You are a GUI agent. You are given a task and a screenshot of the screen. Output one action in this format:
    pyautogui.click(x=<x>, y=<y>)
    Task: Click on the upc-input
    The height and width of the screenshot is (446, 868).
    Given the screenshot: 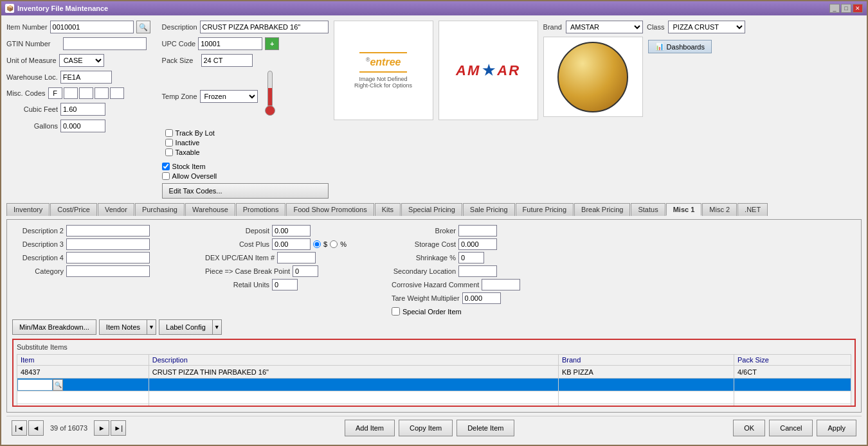 What is the action you would take?
    pyautogui.click(x=230, y=44)
    